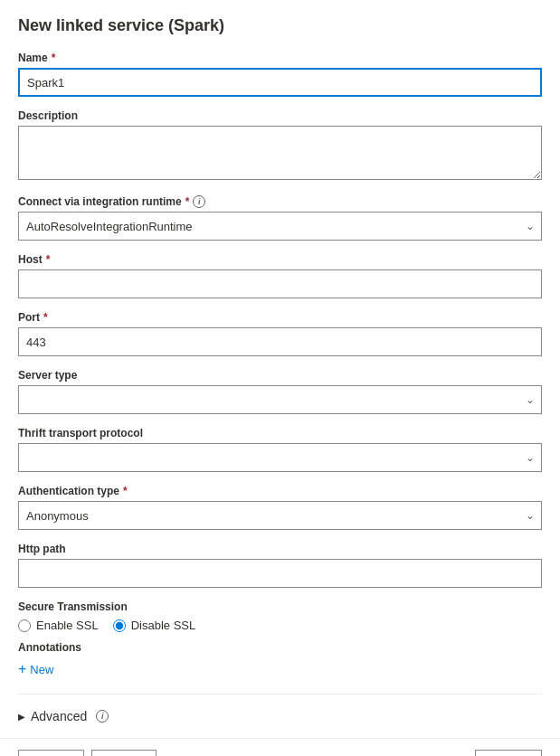 The image size is (560, 756). Describe the element at coordinates (36, 669) in the screenshot. I see `new-annotation-button: + New` at that location.